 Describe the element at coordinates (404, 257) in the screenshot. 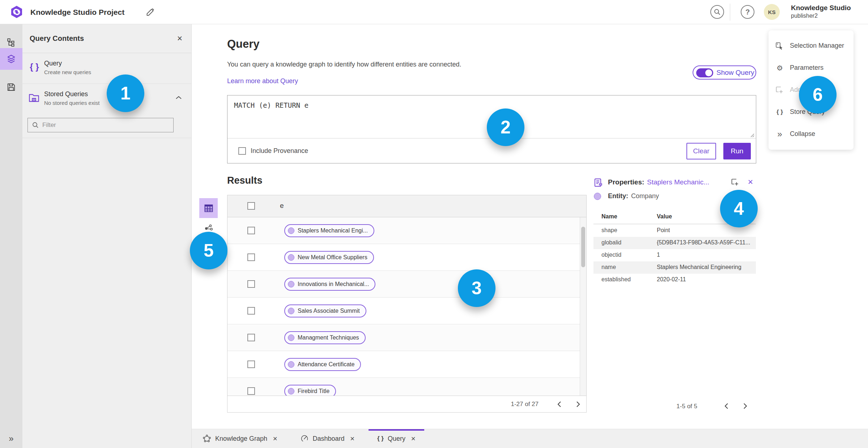

I see `table-row: New Metal Office Suppliers` at that location.